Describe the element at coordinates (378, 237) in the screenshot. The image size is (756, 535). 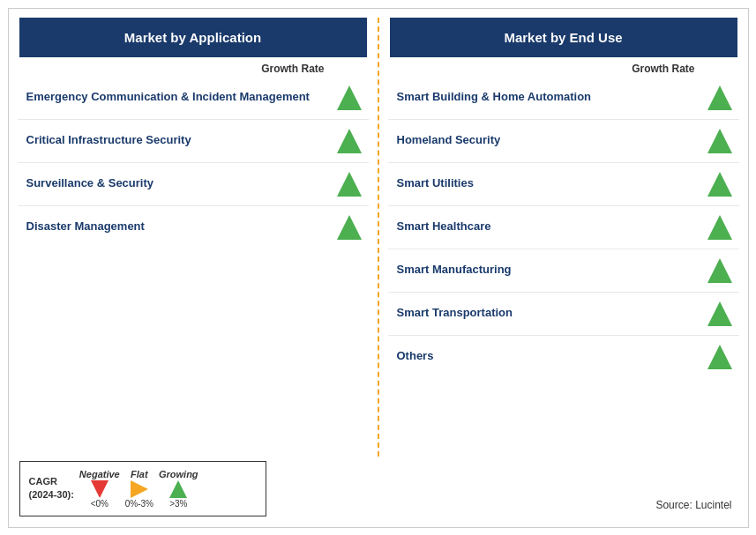
I see `dashed-divider-line` at that location.